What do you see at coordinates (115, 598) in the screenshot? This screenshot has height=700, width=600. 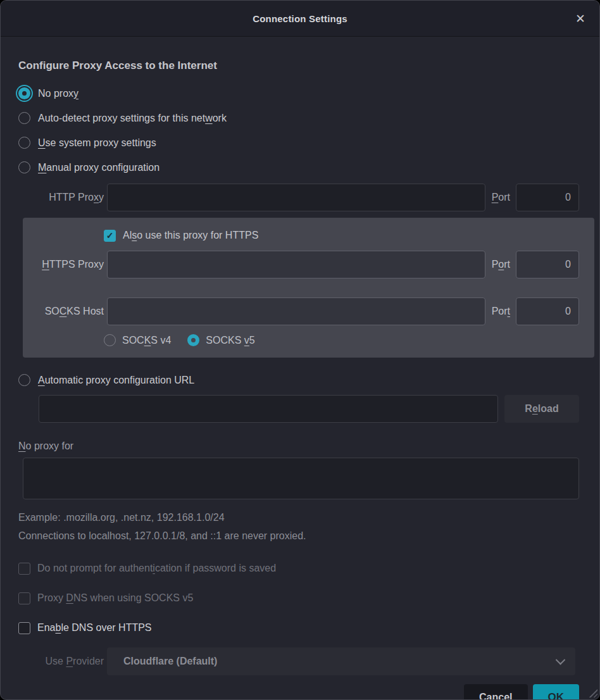 I see `proxy-dns-socks5-label: Proxy DNS when using SOCKS v5` at bounding box center [115, 598].